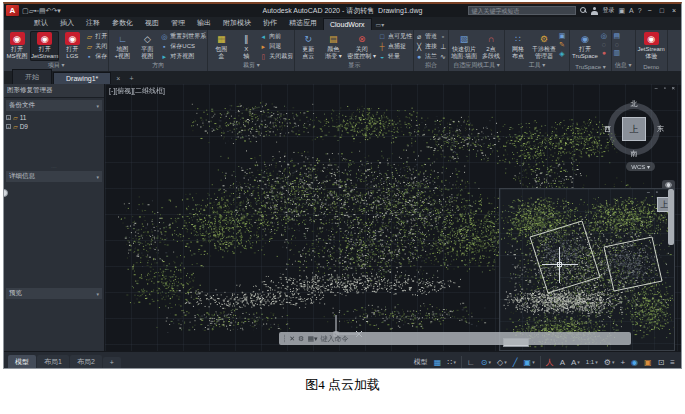 The width and height of the screenshot is (685, 414). What do you see at coordinates (276, 46) in the screenshot?
I see `clip-back-button: ▸回退` at bounding box center [276, 46].